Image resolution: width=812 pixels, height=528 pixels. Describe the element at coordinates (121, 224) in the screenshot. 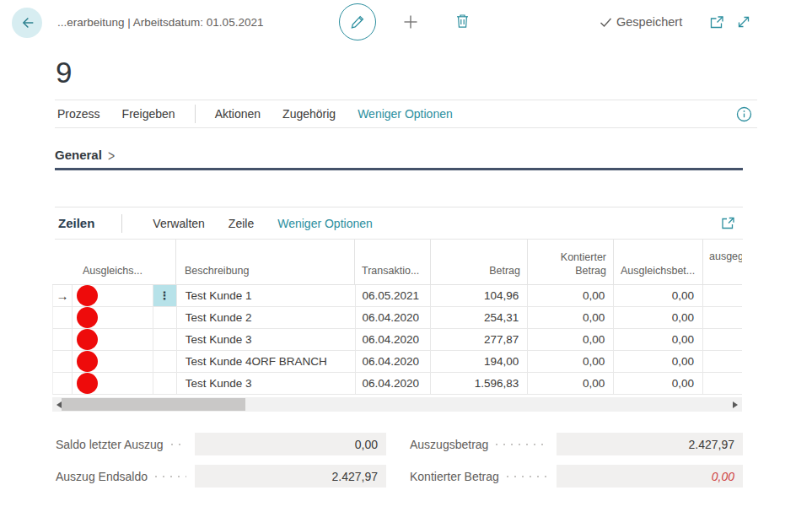

I see `lines-toolbar-separator` at that location.